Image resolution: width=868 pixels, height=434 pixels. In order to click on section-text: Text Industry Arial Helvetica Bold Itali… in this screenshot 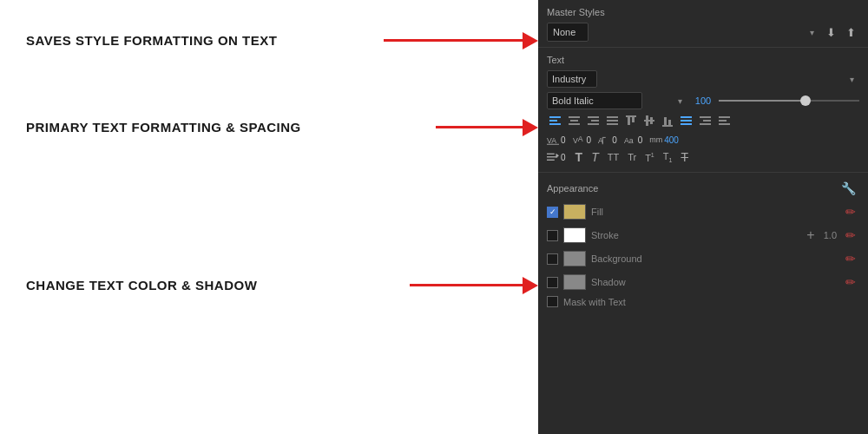, I will do `click(703, 110)`.